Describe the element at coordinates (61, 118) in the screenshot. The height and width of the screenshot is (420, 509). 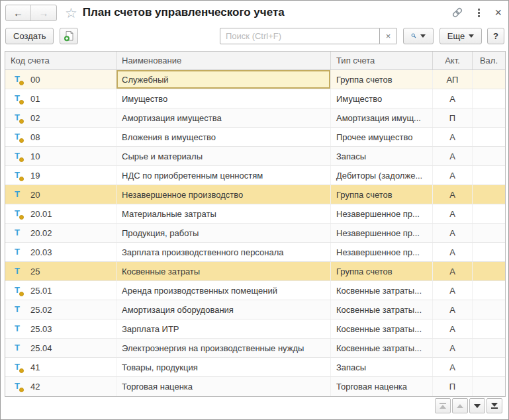
I see `account-code-cell: T 02` at that location.